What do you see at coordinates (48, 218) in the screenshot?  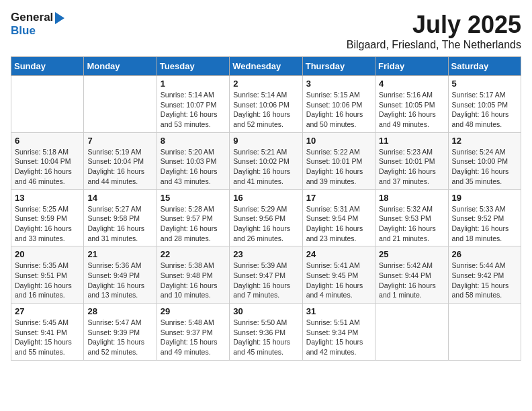 I see `day-cell: 13Sunrise: 5:25 AM Sunset: 9:59 PM Dayli…` at bounding box center [48, 218].